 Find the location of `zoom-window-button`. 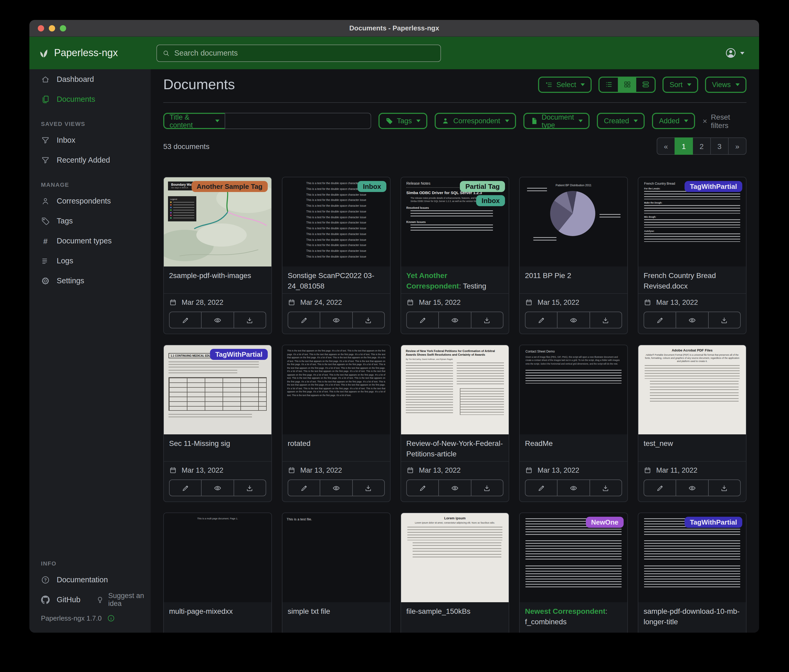

zoom-window-button is located at coordinates (63, 28).